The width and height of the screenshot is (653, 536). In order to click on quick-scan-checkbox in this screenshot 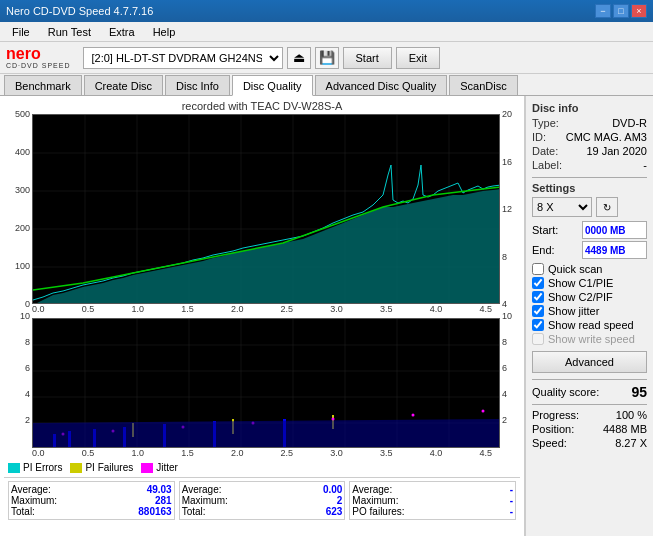, I will do `click(538, 269)`.